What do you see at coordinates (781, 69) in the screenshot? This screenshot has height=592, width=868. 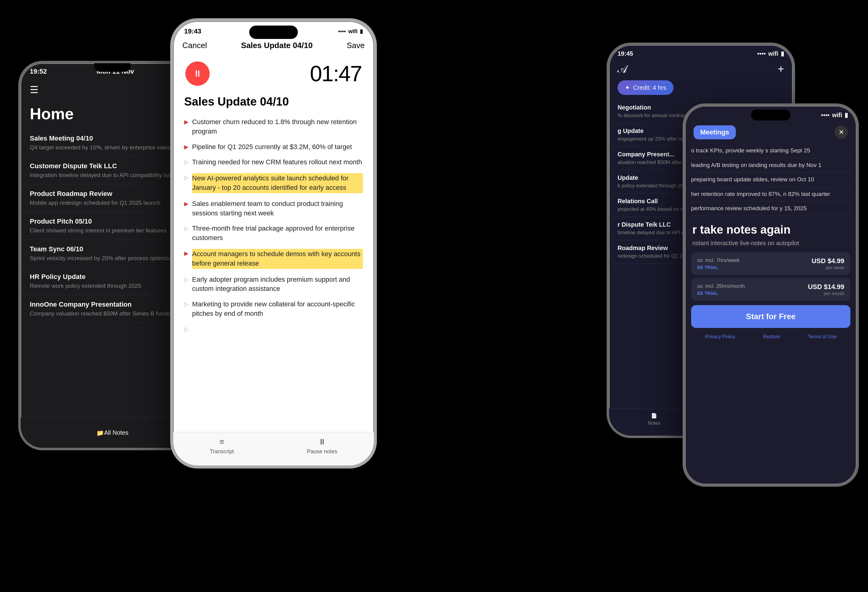 I see `add-button: +` at bounding box center [781, 69].